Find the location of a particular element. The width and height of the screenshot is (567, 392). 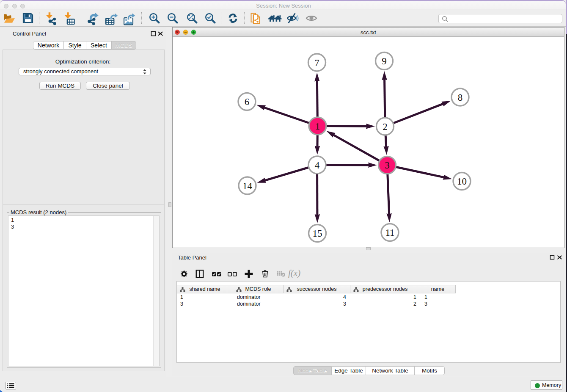

svg-text: 14 is located at coordinates (248, 186).